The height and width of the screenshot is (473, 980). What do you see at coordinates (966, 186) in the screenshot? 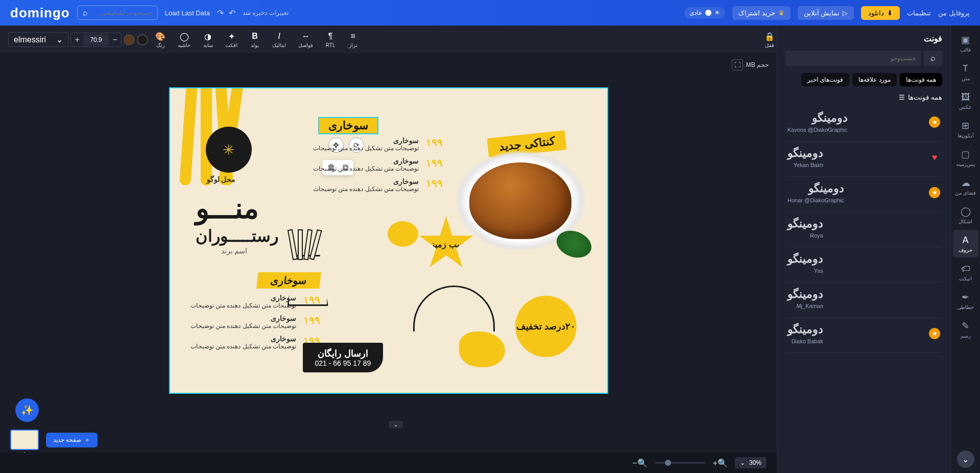
I see `rail-myspace: ☁فضای من` at bounding box center [966, 186].